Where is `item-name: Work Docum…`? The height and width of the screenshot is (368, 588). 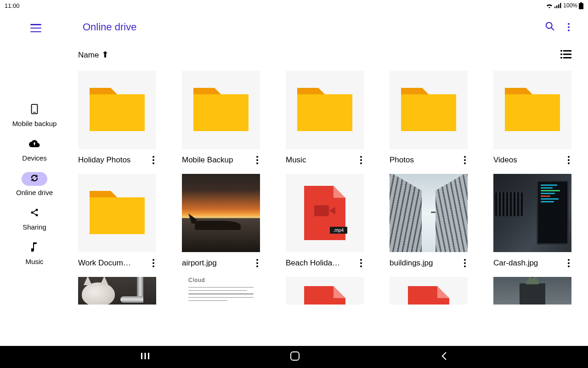 item-name: Work Docum… is located at coordinates (105, 263).